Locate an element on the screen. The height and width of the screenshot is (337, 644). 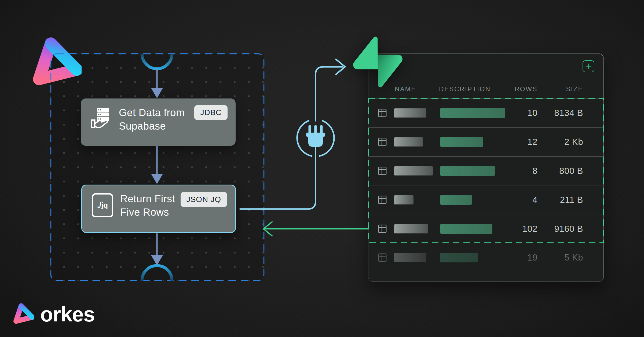
rows-count: 19 is located at coordinates (520, 258).